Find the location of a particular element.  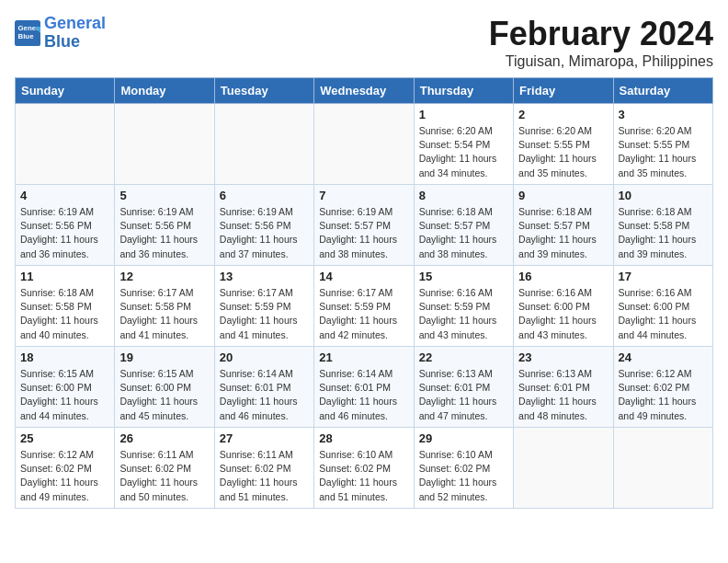

calendar-cell: 26Sunrise: 6:11 AMSunset: 6:02 PMDayligh… is located at coordinates (165, 468).